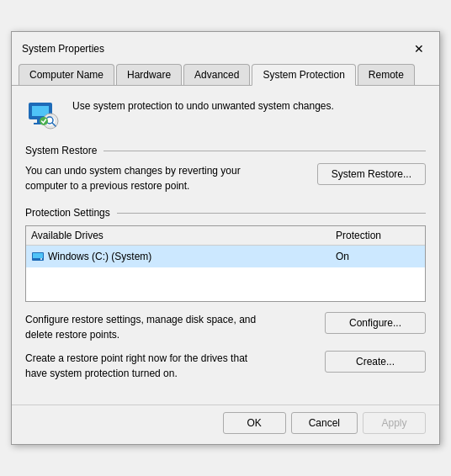 This screenshot has width=451, height=476. What do you see at coordinates (375, 362) in the screenshot?
I see `create-button: Create...` at bounding box center [375, 362].